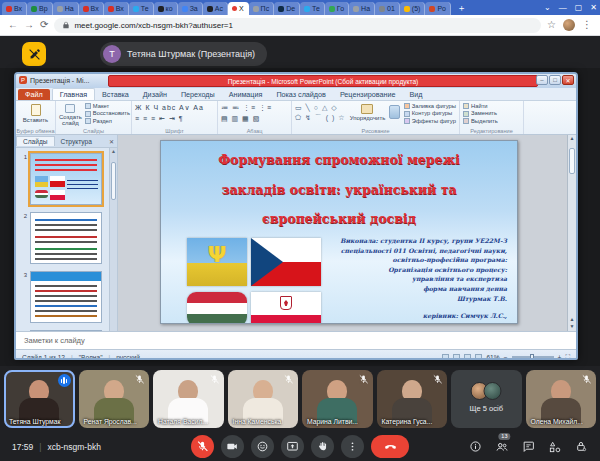  What do you see at coordinates (476, 446) in the screenshot?
I see `meeting-details-button` at bounding box center [476, 446].